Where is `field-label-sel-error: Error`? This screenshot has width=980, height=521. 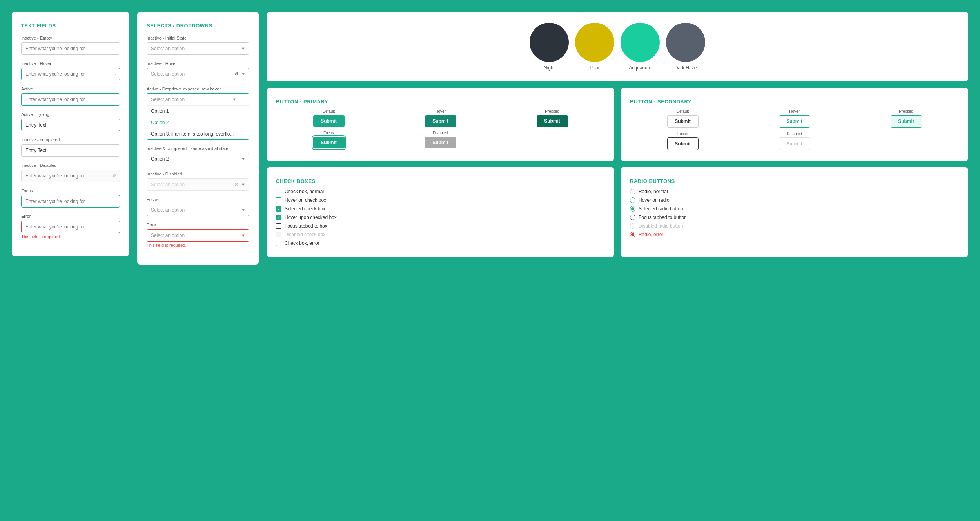 field-label-sel-error: Error is located at coordinates (198, 225).